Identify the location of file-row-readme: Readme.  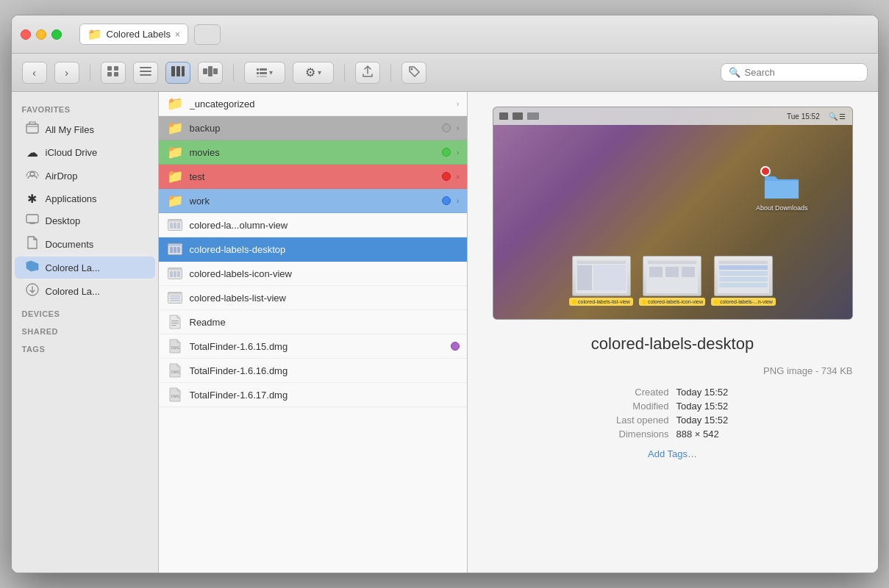
(313, 322).